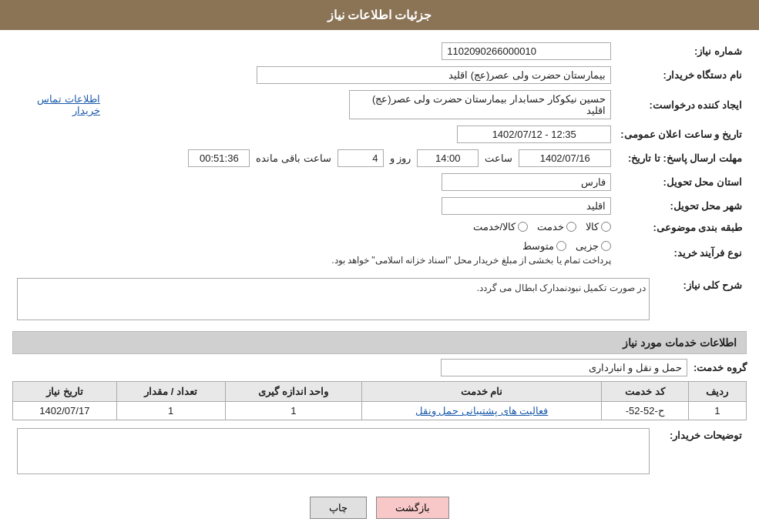  Describe the element at coordinates (379, 368) in the screenshot. I see `service-group-row: گروه خدمت: حمل و نقل و انبارداری` at that location.